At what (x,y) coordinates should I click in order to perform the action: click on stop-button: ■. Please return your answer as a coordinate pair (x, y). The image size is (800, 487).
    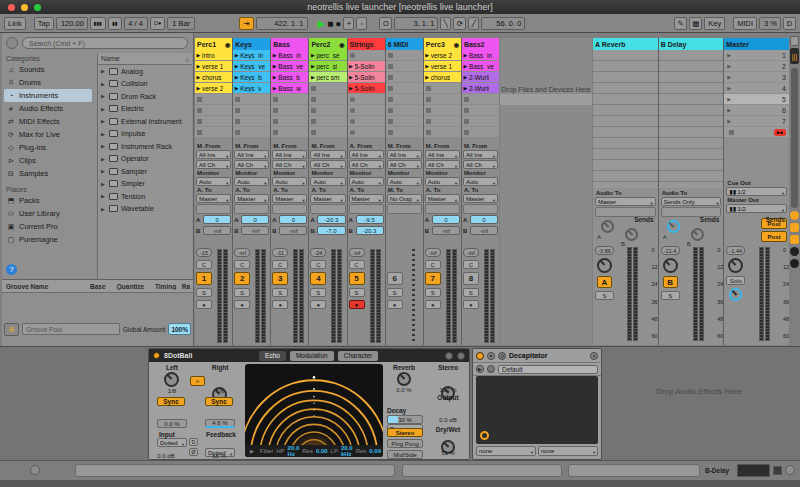
    Looking at the image, I should click on (330, 24).